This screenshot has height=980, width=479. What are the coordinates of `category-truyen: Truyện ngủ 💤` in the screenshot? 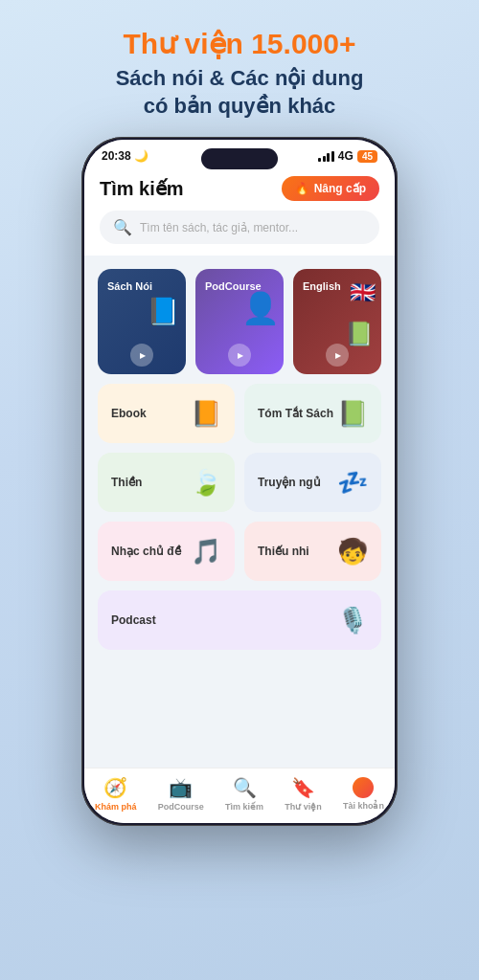 It's located at (312, 482).